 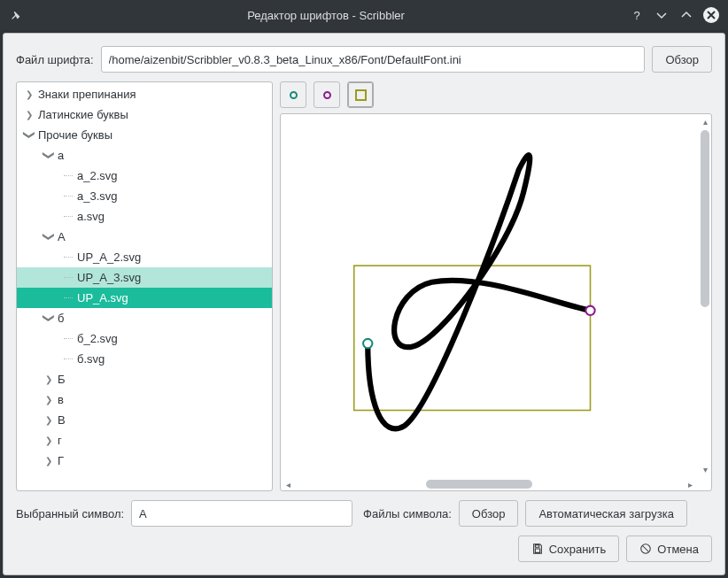 What do you see at coordinates (368, 343) in the screenshot?
I see `anchor-in-icon` at bounding box center [368, 343].